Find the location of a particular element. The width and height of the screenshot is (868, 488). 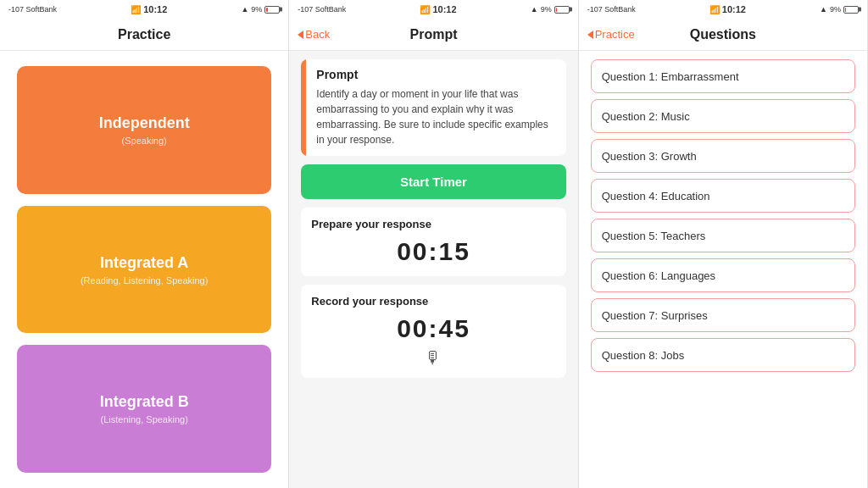

back-label-prompt: Back is located at coordinates (317, 34).